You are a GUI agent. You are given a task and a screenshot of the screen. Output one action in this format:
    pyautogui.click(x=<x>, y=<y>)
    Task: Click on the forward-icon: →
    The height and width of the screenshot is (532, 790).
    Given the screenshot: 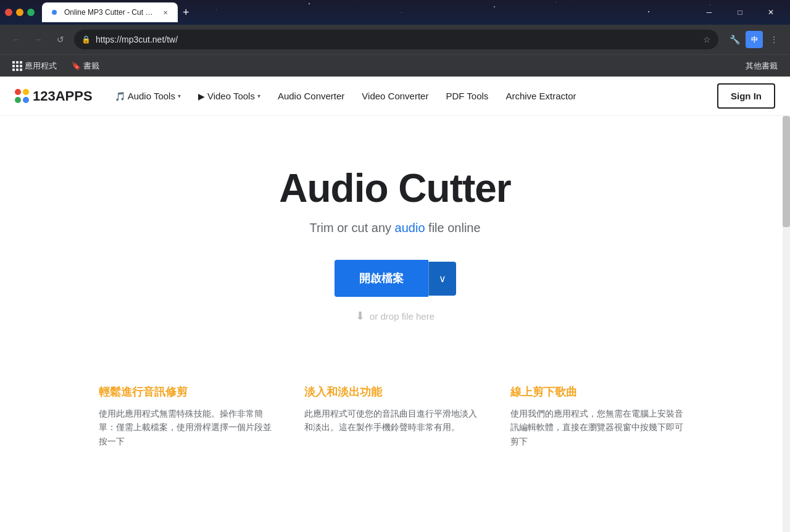 What is the action you would take?
    pyautogui.click(x=38, y=39)
    